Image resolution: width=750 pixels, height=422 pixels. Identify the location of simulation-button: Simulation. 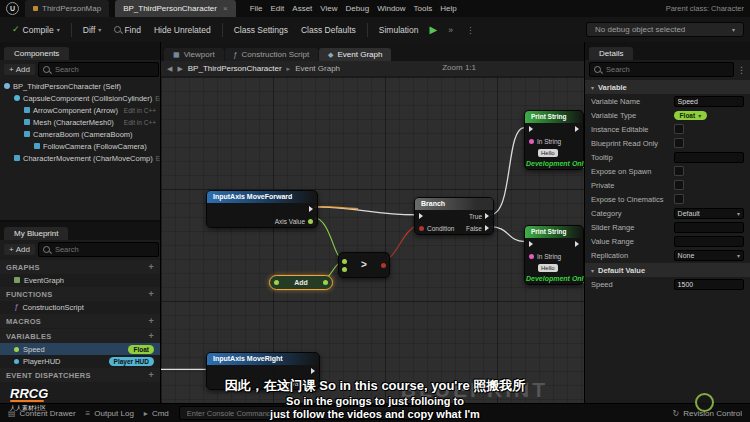
(399, 30).